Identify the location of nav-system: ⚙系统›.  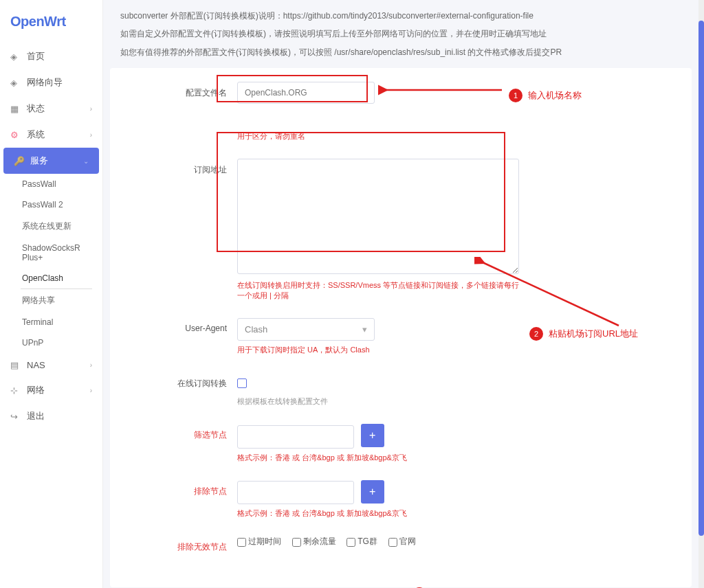
(51, 135).